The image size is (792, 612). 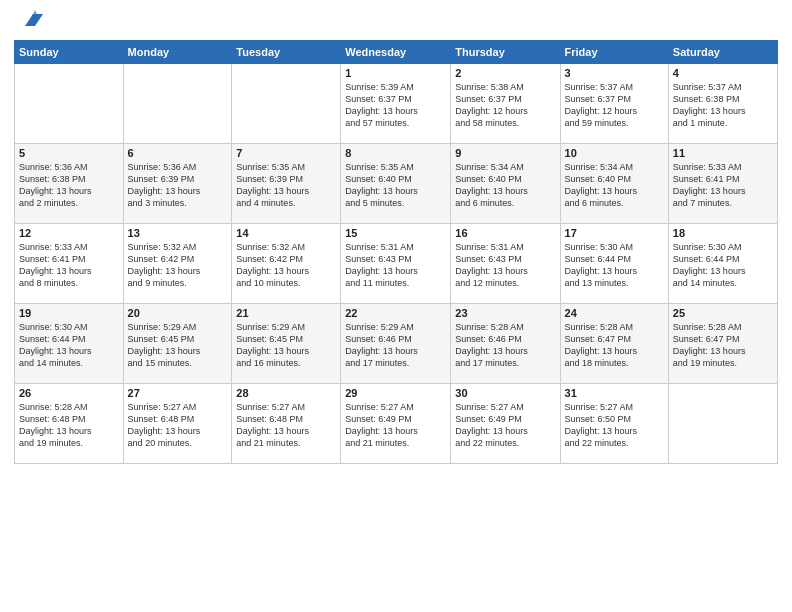 I want to click on calendar-week-row: 1Sunrise: 5:39 AMSunset: 6:37 PMDaylight…, so click(x=396, y=104).